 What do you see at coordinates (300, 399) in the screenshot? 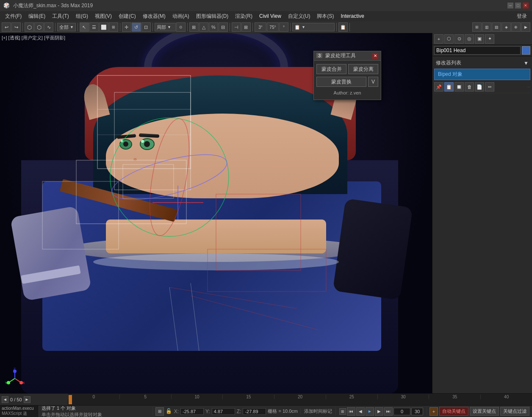
I see `timeline-track: 0 5 10 15 20 25 30 35 40` at bounding box center [300, 399].